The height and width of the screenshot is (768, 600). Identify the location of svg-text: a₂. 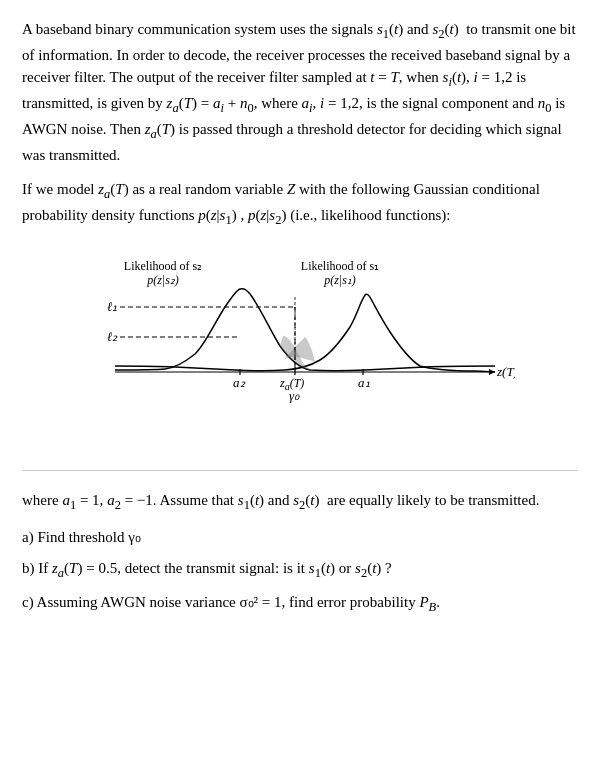
(240, 382).